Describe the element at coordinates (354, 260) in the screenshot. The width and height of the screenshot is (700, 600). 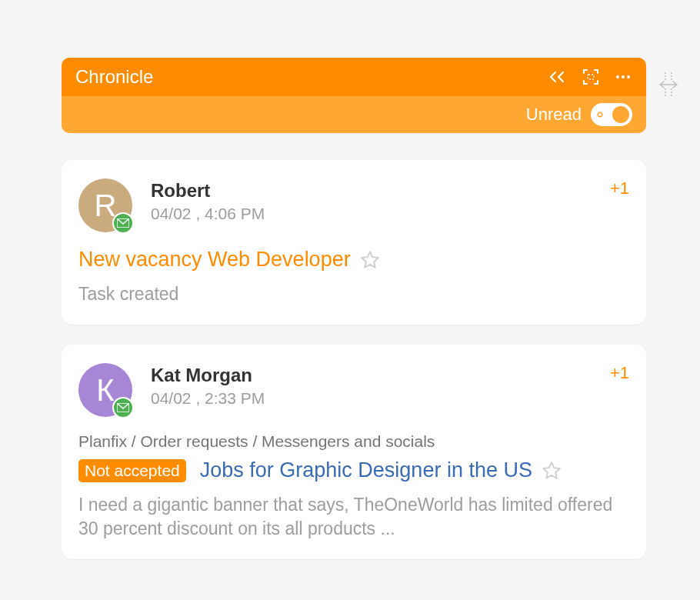
I see `title-row: New vacancy Web Developer` at that location.